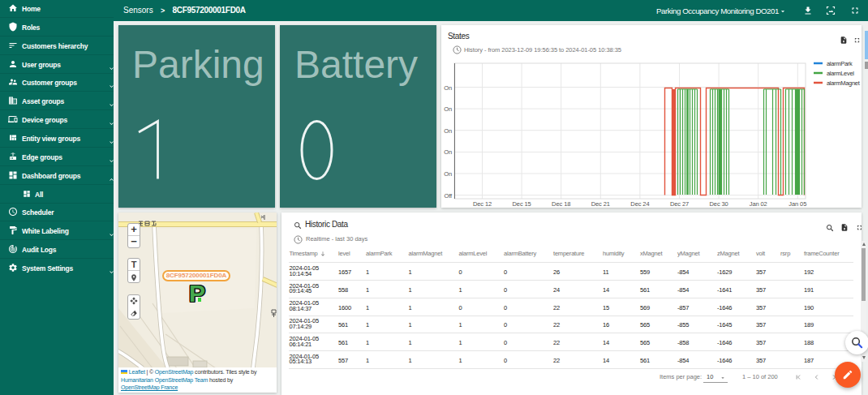 The height and width of the screenshot is (395, 868). I want to click on svg-text: Dec 15, so click(522, 204).